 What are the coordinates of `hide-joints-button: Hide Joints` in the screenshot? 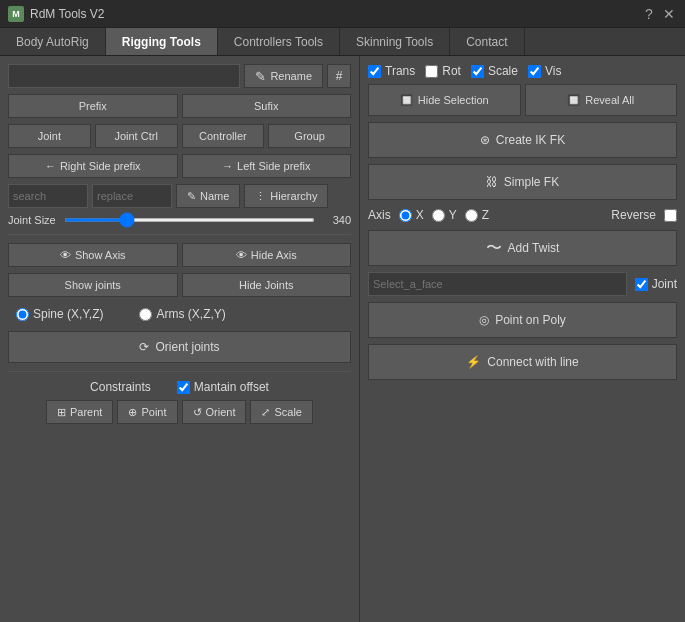 It's located at (267, 285).